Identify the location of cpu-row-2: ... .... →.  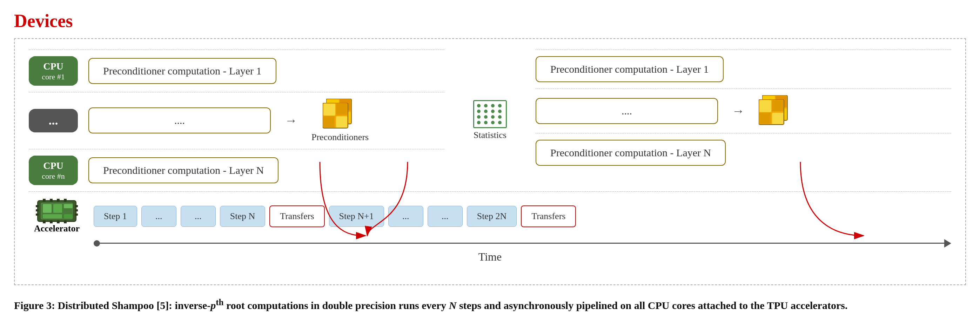
(237, 121).